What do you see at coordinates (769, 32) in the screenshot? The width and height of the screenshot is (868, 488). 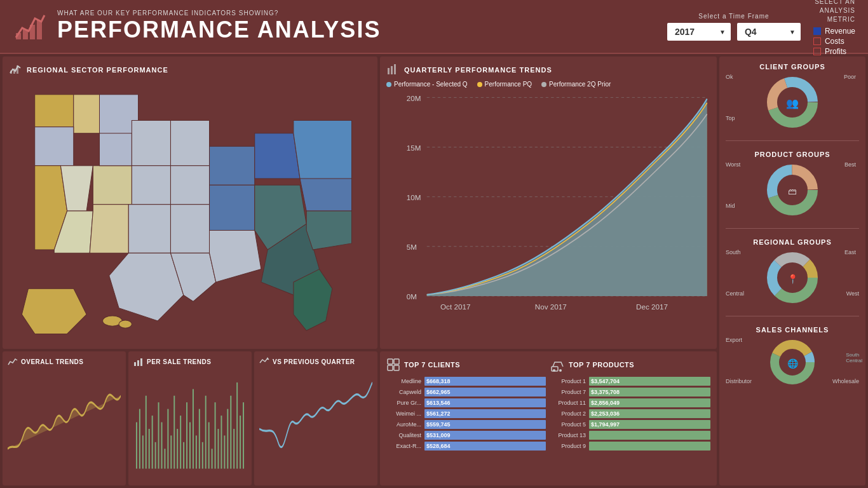 I see `quarter-select-wrapper: Q4 Q3 Q2 Q1` at bounding box center [769, 32].